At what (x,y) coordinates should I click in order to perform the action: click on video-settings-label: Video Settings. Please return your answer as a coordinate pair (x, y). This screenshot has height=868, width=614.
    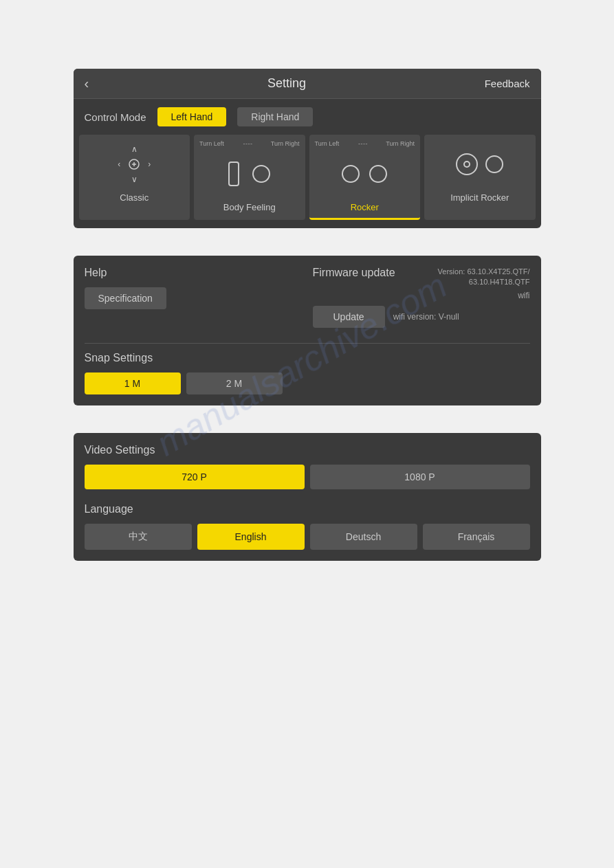
    Looking at the image, I should click on (307, 450).